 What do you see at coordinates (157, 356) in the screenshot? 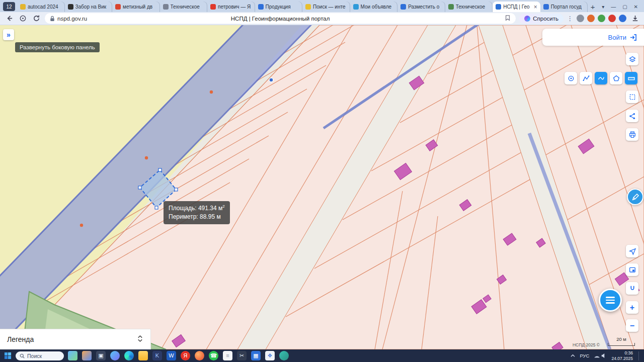
I see `taskbar-app-app-dark: K` at bounding box center [157, 356].